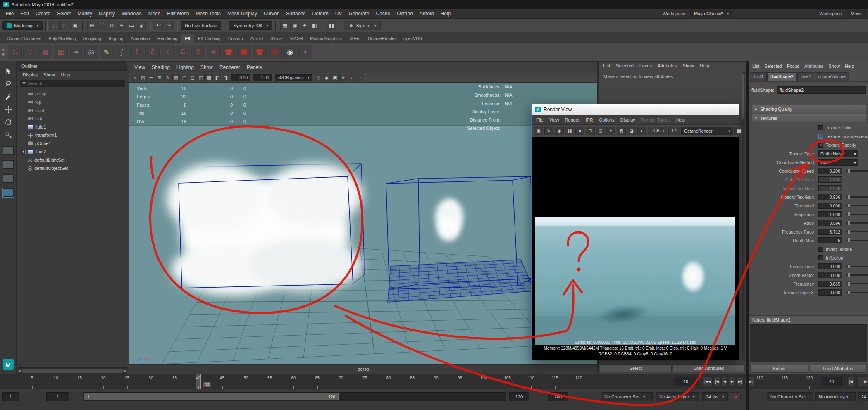  What do you see at coordinates (549, 131) in the screenshot?
I see `redo-previous-render-icon: ↻` at bounding box center [549, 131].